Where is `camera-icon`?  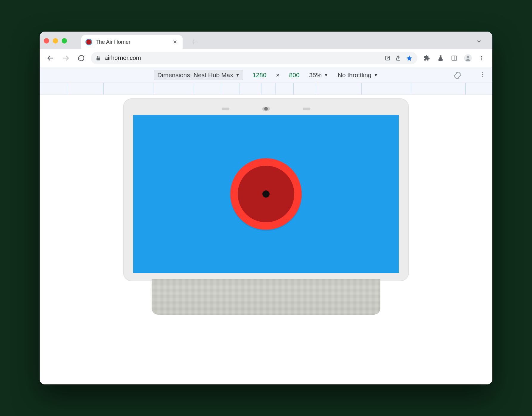 camera-icon is located at coordinates (266, 109).